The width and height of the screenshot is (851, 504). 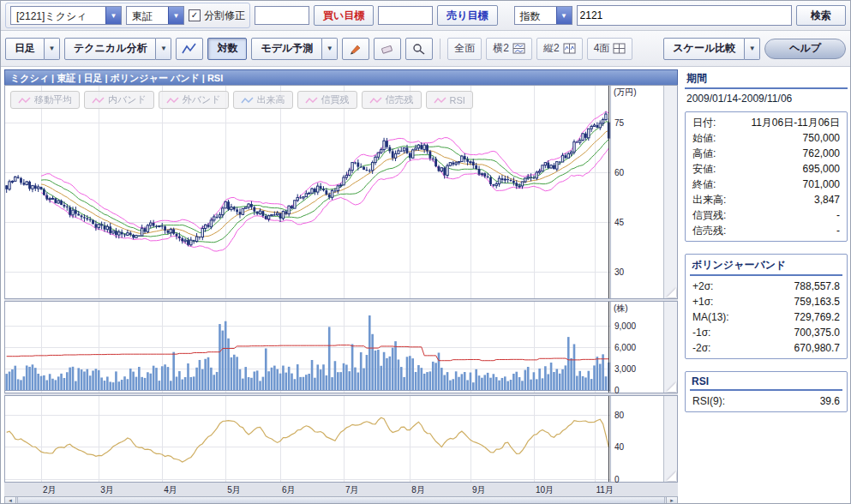 What do you see at coordinates (118, 49) in the screenshot?
I see `technical-analysis-select: テクニカル分析 ▼` at bounding box center [118, 49].